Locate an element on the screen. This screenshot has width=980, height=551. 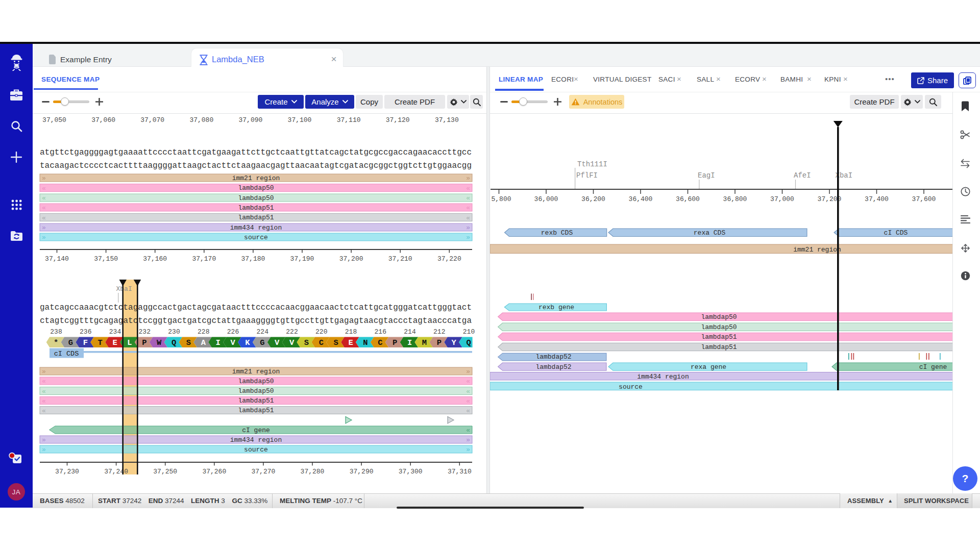
svg-text: 37,150 is located at coordinates (106, 259).